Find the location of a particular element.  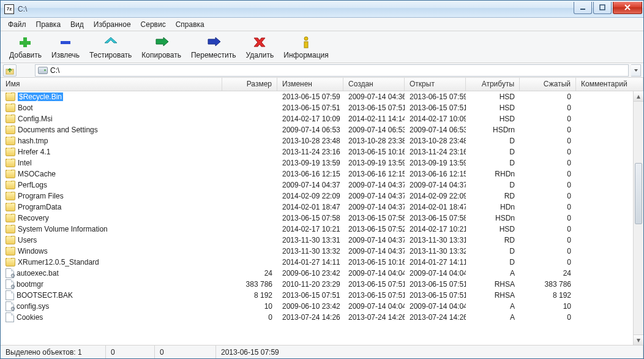

row-modified: 2013-06-15 07:59 is located at coordinates (310, 97).